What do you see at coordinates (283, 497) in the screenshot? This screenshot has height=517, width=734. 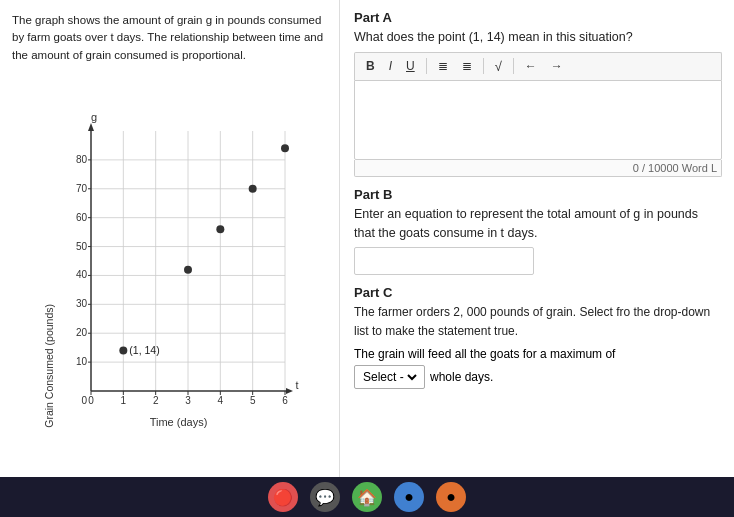 I see `taskbar-icon-red: 🔴` at bounding box center [283, 497].